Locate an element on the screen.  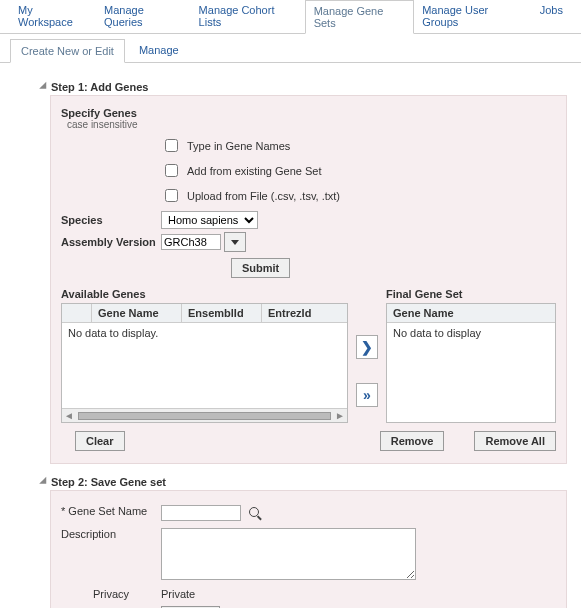
scroll-thumb is located at coordinates (204, 416).